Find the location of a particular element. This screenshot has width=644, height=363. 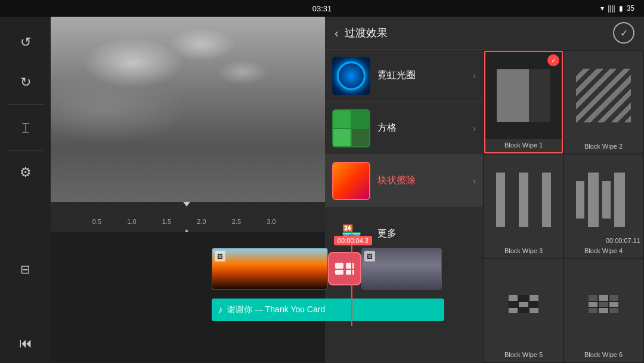

clip-icon-sky: 🖼 is located at coordinates (370, 256).